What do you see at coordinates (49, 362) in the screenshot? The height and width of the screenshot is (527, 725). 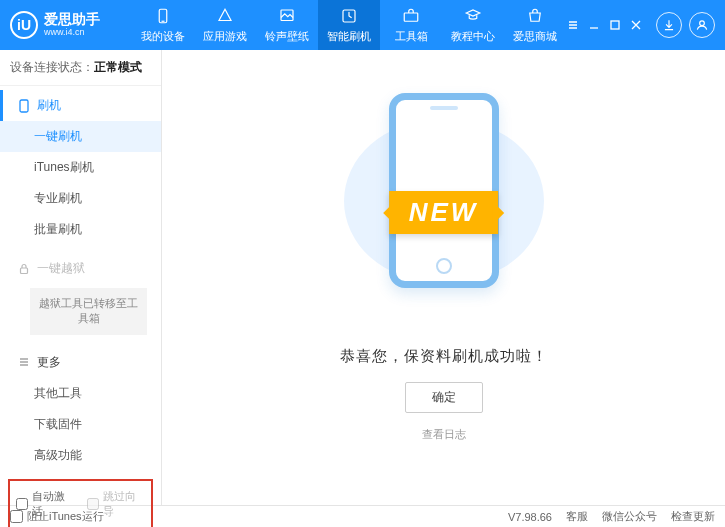 I see `more-head-label: 更多` at bounding box center [49, 362].